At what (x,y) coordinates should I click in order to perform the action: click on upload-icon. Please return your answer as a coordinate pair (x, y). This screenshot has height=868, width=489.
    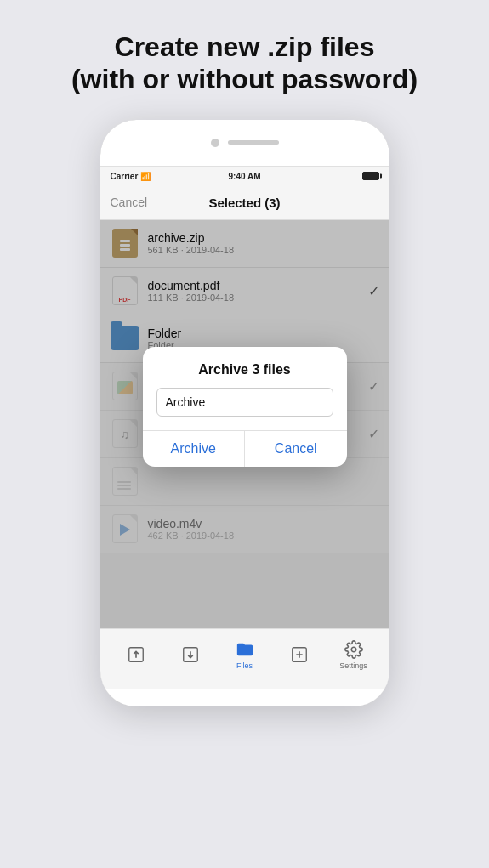
    Looking at the image, I should click on (136, 655).